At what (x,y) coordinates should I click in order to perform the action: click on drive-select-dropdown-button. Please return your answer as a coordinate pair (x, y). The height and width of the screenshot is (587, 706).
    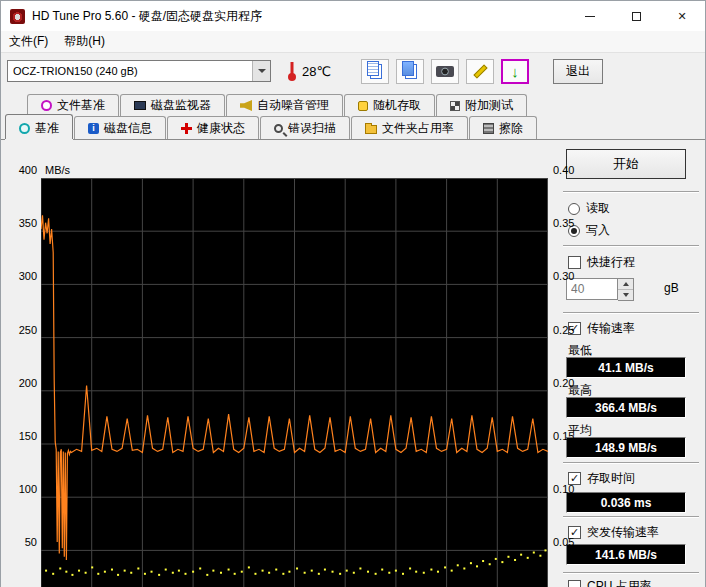
    Looking at the image, I should click on (261, 71).